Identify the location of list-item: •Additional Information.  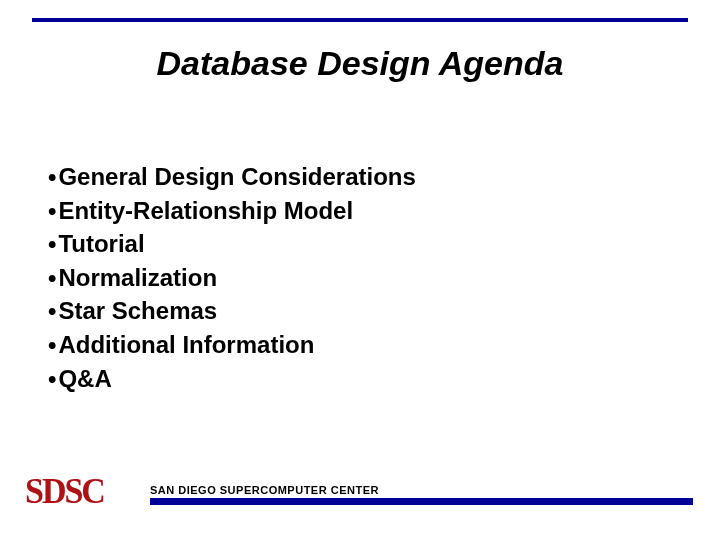
(328, 345).